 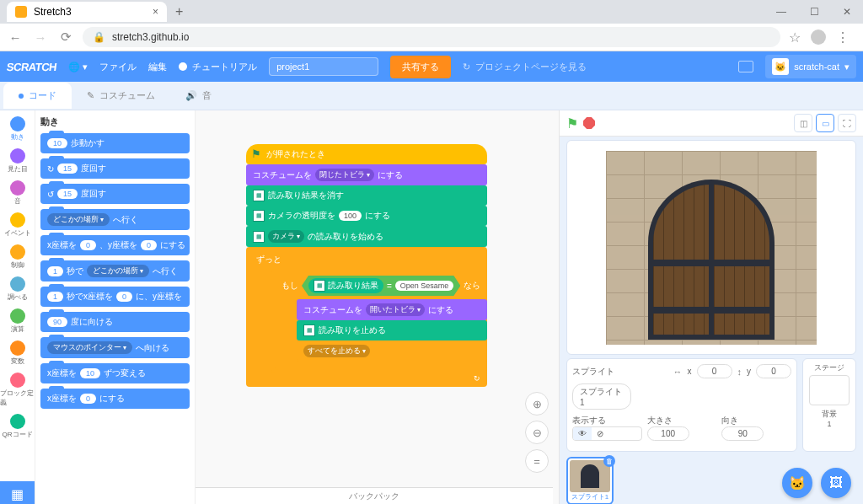 What do you see at coordinates (797, 483) in the screenshot?
I see `add-sprite-button: 🐱` at bounding box center [797, 483].